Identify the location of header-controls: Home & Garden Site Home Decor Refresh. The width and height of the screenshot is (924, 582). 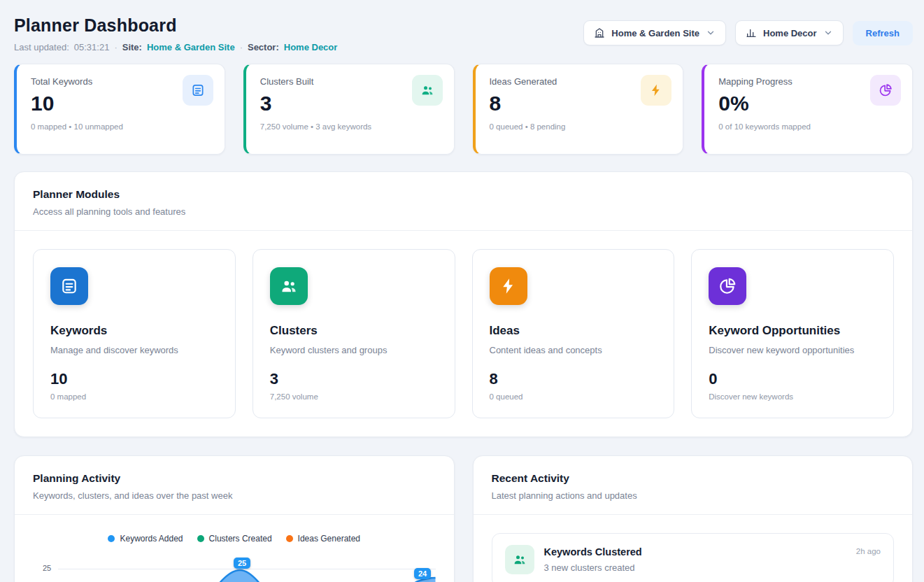
(748, 33).